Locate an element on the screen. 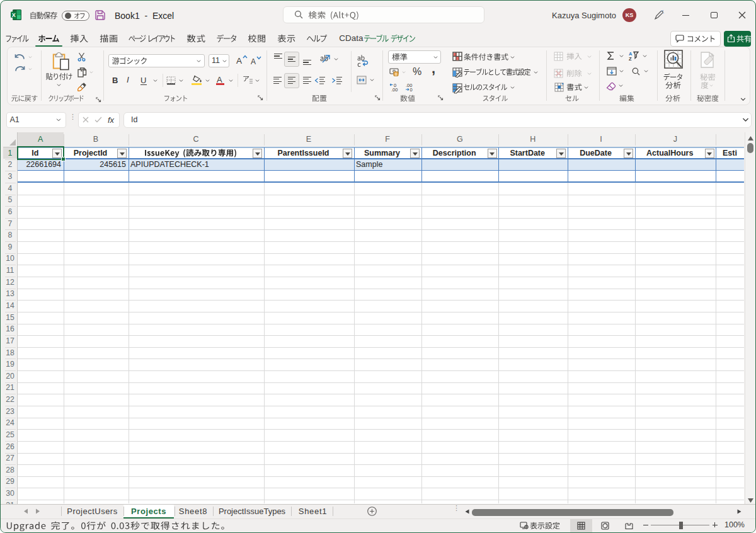 The width and height of the screenshot is (756, 533). svg-text: Z is located at coordinates (630, 59).